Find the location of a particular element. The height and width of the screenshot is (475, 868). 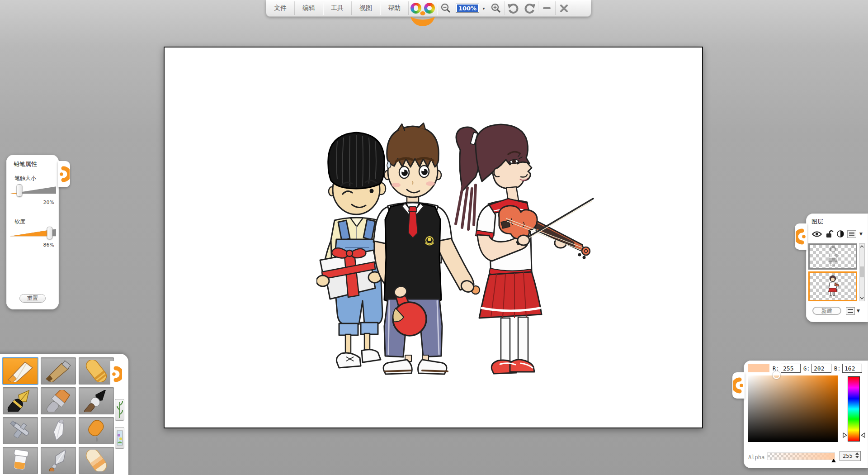

tool-flat-brush is located at coordinates (58, 401).